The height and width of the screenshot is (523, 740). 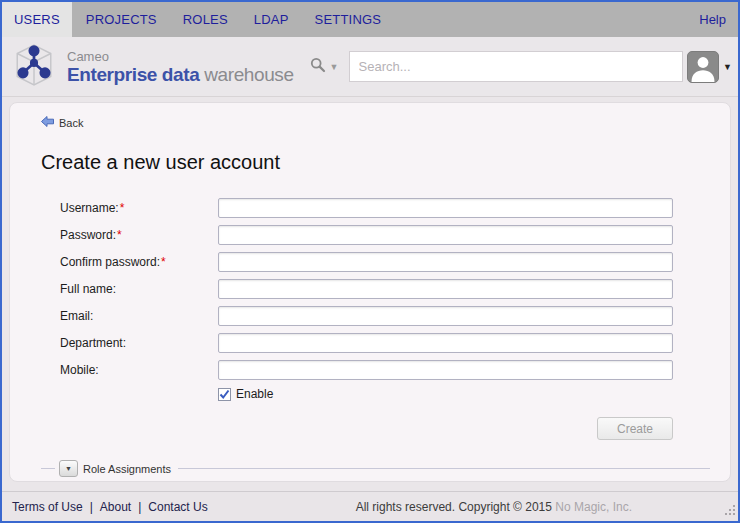 What do you see at coordinates (154, 67) in the screenshot?
I see `logo: Cameo Enterprise data warehouse` at bounding box center [154, 67].